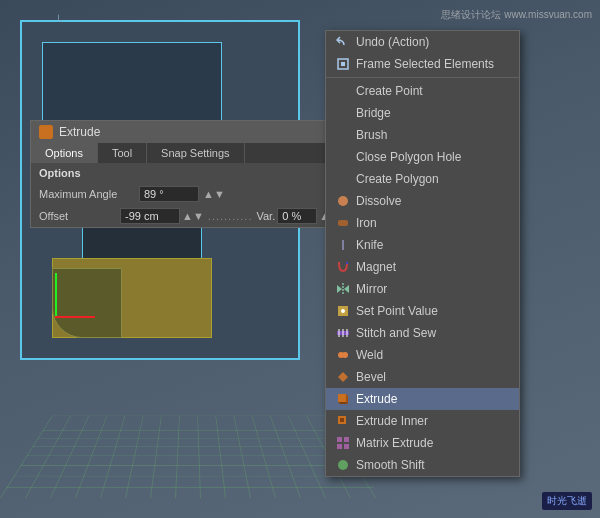  What do you see at coordinates (378, 201) in the screenshot?
I see `menu-item-label: Dissolve` at bounding box center [378, 201].